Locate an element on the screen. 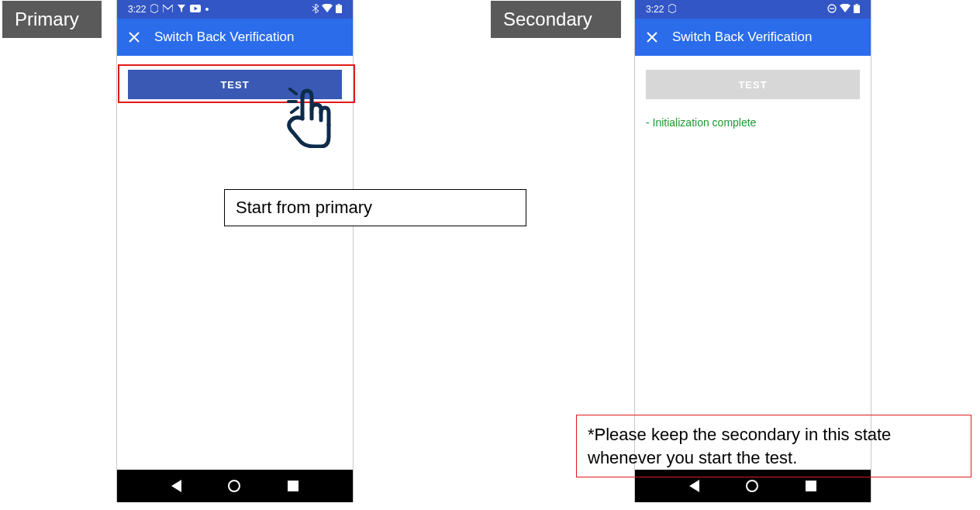 The width and height of the screenshot is (980, 510). annotation-start-text: Start from primary is located at coordinates (304, 208).